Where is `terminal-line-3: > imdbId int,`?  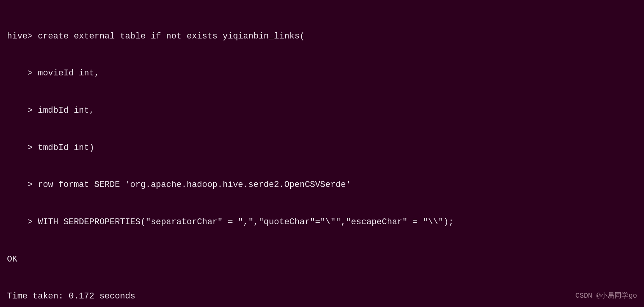
terminal-line-3: > imdbId int, is located at coordinates (324, 111).